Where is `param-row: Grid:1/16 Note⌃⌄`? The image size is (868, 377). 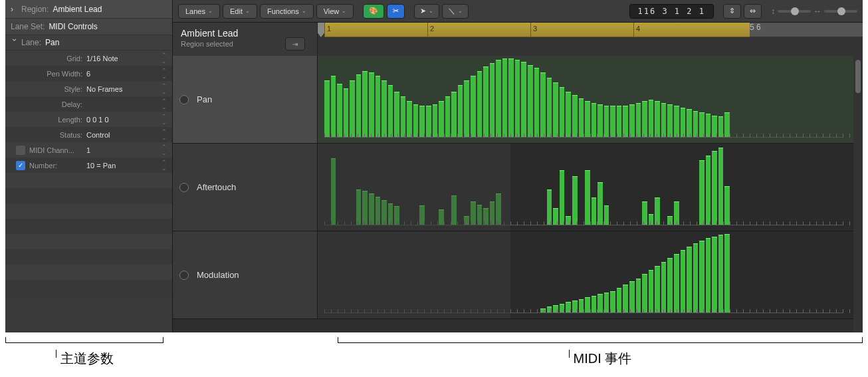
param-row: Grid:1/16 Note⌃⌄ is located at coordinates (89, 59).